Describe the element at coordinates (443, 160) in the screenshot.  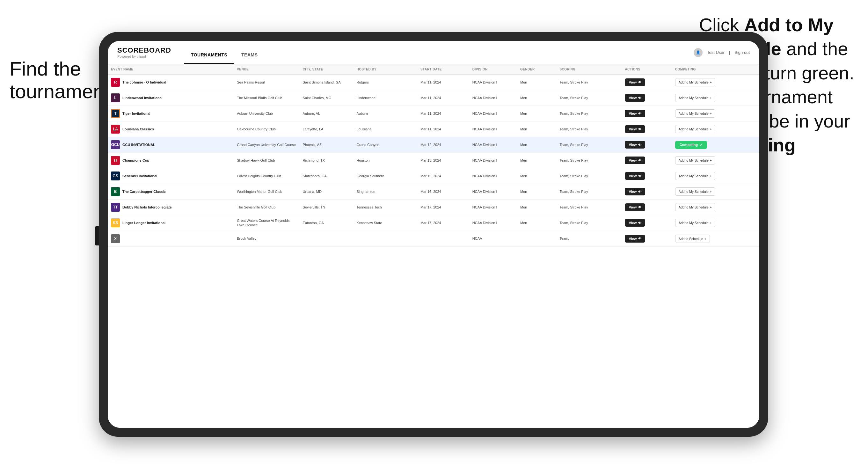
I see `start-date-cell: Mar 13, 2024` at that location.